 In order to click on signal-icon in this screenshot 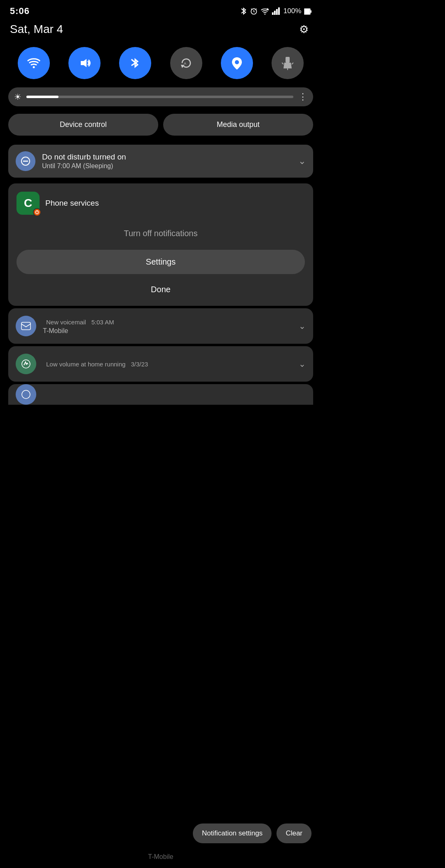, I will do `click(276, 11)`.